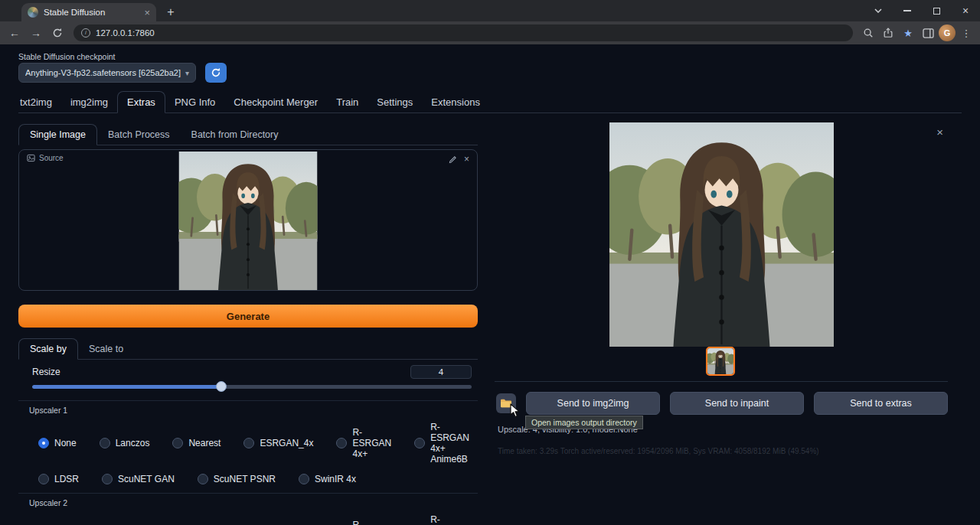  Describe the element at coordinates (40, 103) in the screenshot. I see `tab-txt2img: txt2img` at that location.